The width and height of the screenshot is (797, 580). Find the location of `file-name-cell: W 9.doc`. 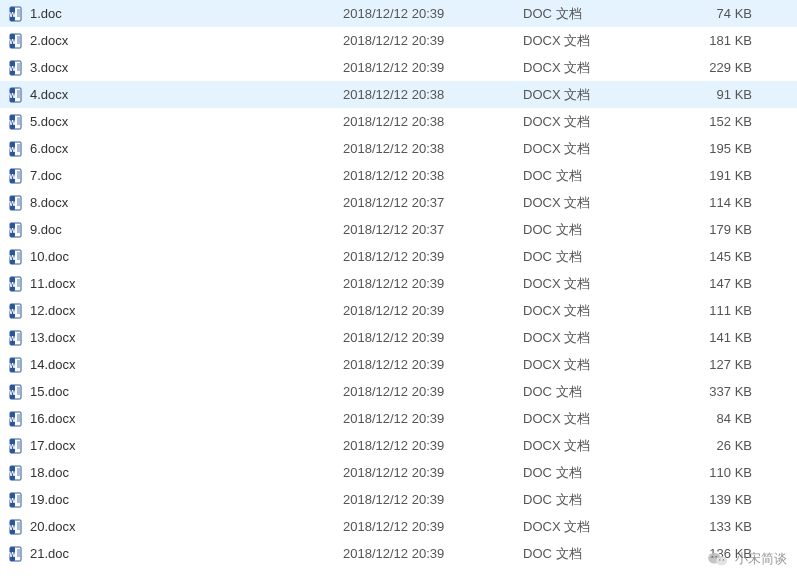

file-name-cell: W 9.doc is located at coordinates (176, 230).